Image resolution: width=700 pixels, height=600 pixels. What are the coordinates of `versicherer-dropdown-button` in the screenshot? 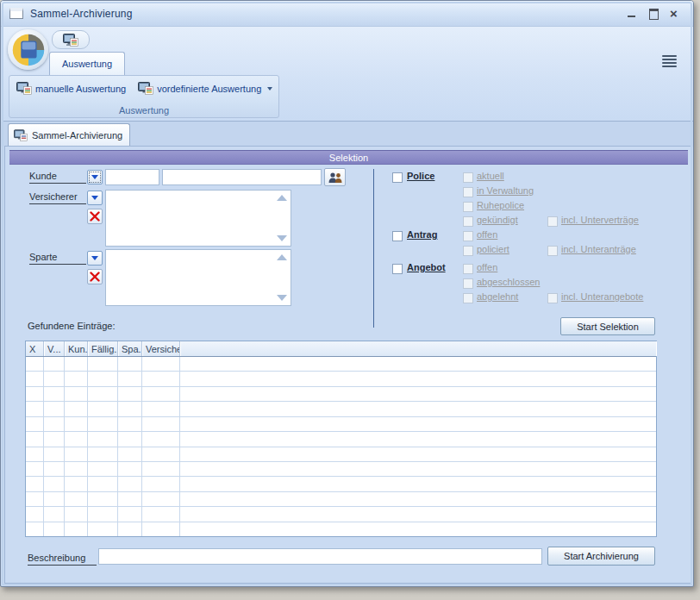 It's located at (95, 198).